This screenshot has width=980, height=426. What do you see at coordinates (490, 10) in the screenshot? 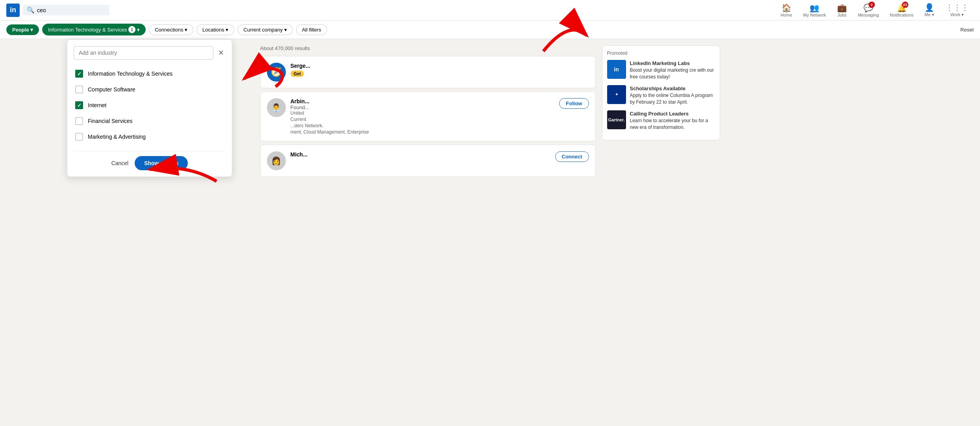
I see `header: in 🔍 🏠 Home 👥 My Network 💼 Jobs` at bounding box center [490, 10].